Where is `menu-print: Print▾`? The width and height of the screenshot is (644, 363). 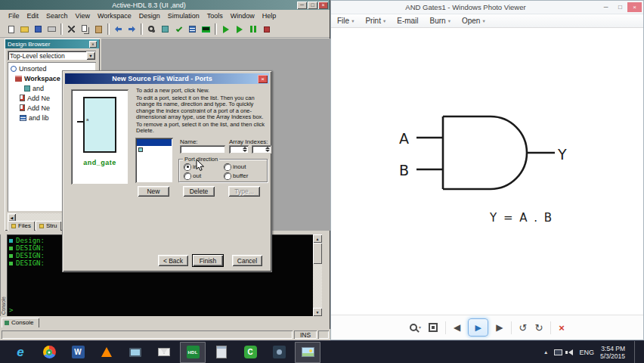 menu-print: Print▾ is located at coordinates (375, 21).